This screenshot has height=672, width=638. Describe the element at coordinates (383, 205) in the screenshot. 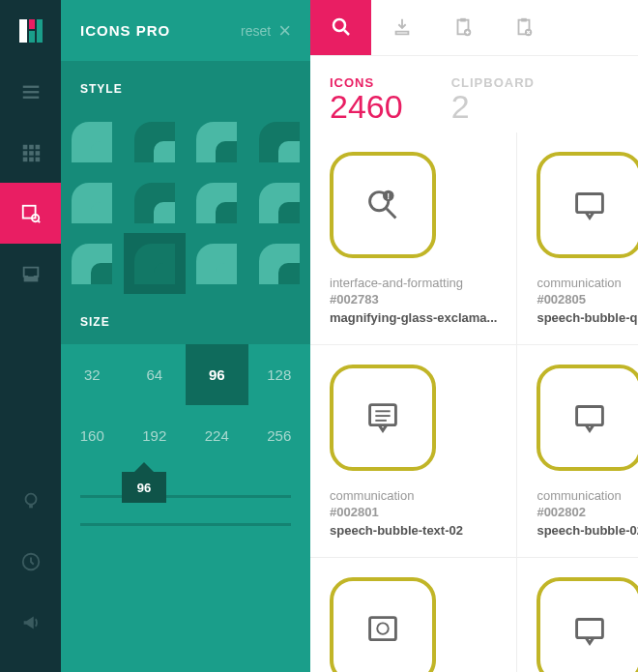

I see `icon-preview: !` at that location.